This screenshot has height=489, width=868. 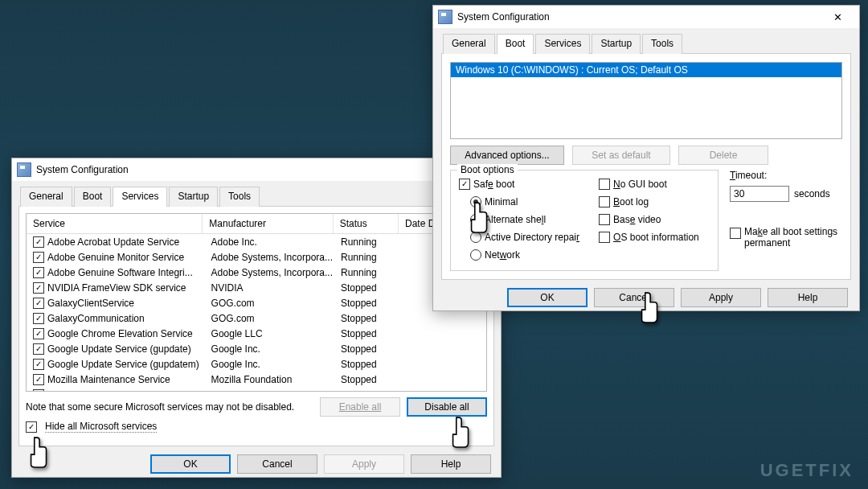 I want to click on service-name: Mozilla Maintenance Service, so click(x=109, y=380).